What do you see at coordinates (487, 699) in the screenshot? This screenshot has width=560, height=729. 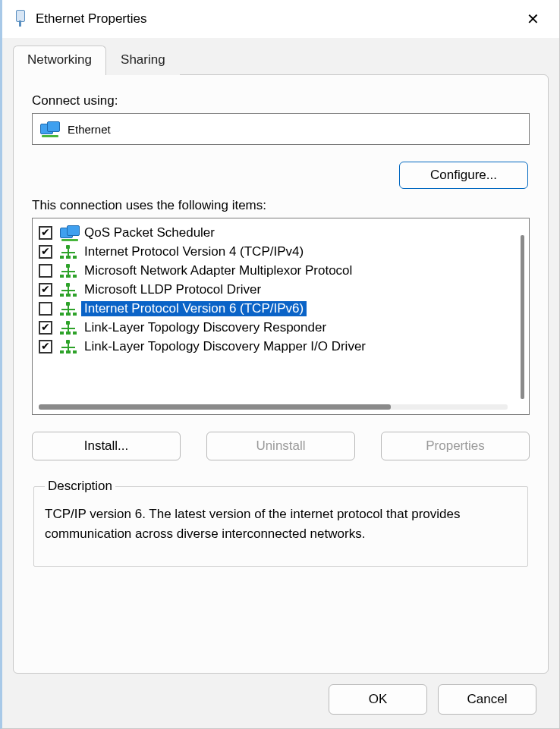 I see `cancel-button: Cancel` at bounding box center [487, 699].